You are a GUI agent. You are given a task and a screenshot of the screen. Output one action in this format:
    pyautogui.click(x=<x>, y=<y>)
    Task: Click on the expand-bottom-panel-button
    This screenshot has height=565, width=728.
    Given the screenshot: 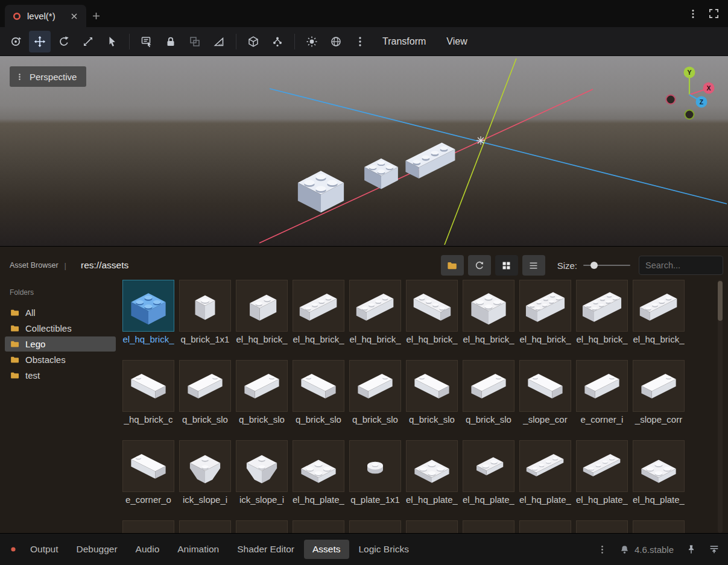 What is the action you would take?
    pyautogui.click(x=714, y=549)
    